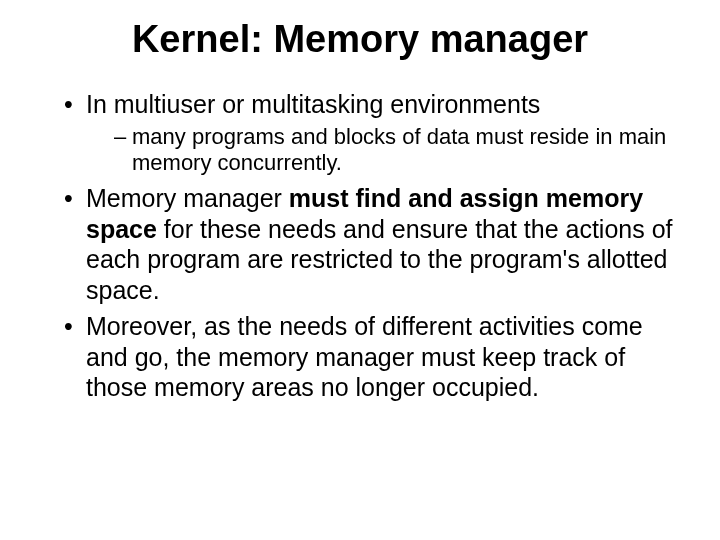 Image resolution: width=720 pixels, height=540 pixels. I want to click on sub-bullet-text: many programs and blocks of data must re…, so click(399, 150).